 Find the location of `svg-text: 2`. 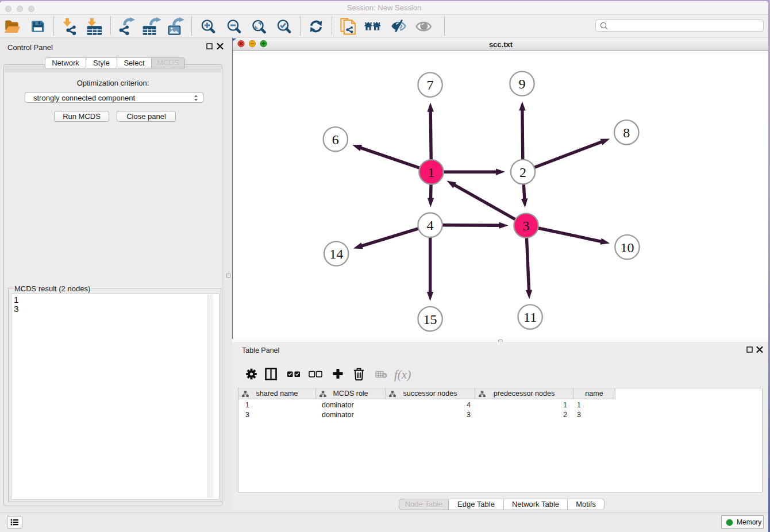

svg-text: 2 is located at coordinates (523, 172).